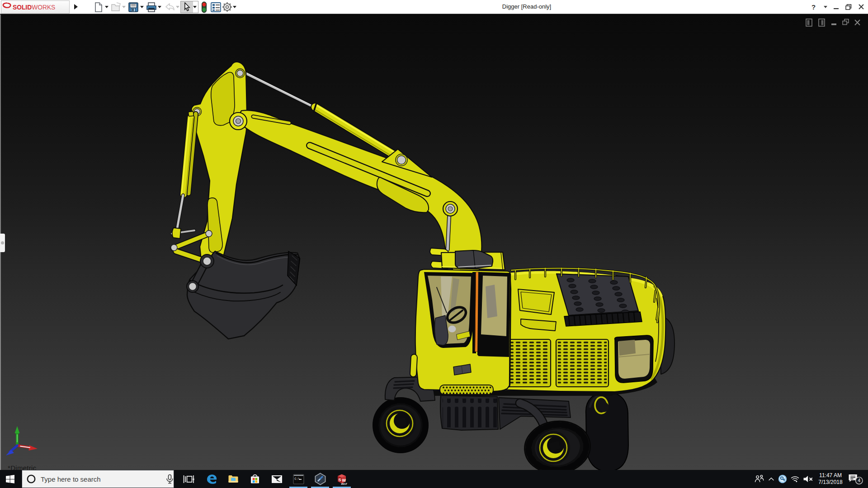  Describe the element at coordinates (344, 480) in the screenshot. I see `svg-text: W` at that location.